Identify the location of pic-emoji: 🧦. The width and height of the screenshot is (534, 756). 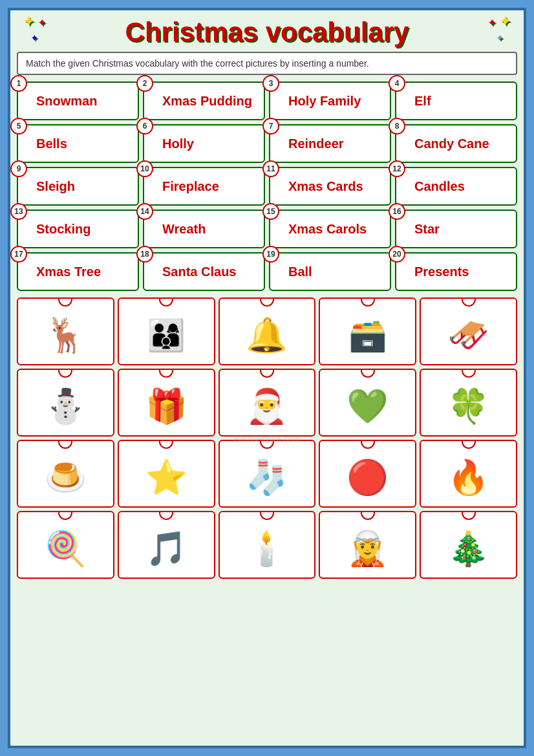
(266, 477).